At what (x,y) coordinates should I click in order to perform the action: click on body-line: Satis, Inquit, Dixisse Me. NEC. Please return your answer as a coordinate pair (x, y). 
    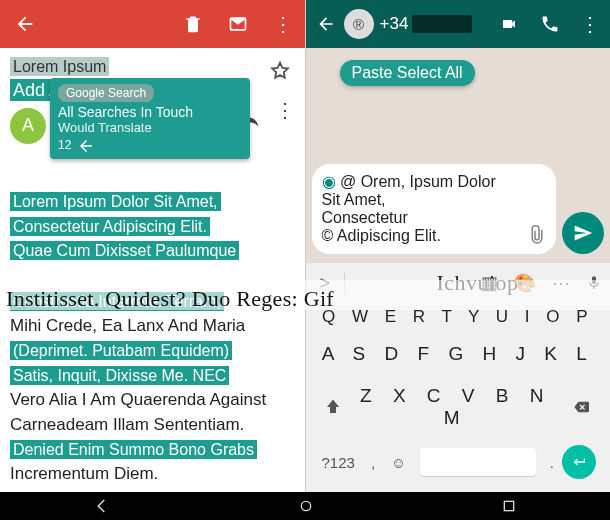
    Looking at the image, I should click on (120, 376).